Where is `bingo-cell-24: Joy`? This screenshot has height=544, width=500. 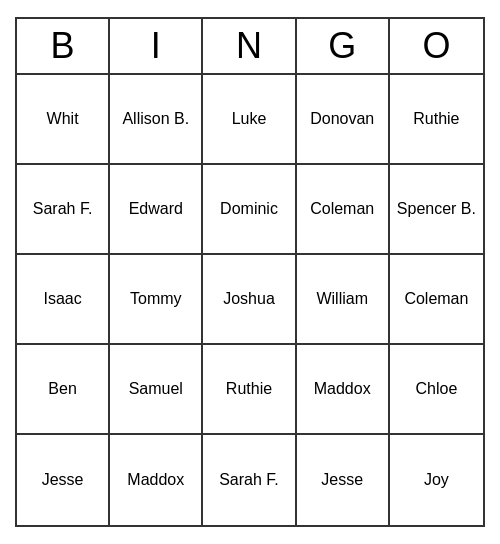
bingo-cell-24: Joy is located at coordinates (436, 480).